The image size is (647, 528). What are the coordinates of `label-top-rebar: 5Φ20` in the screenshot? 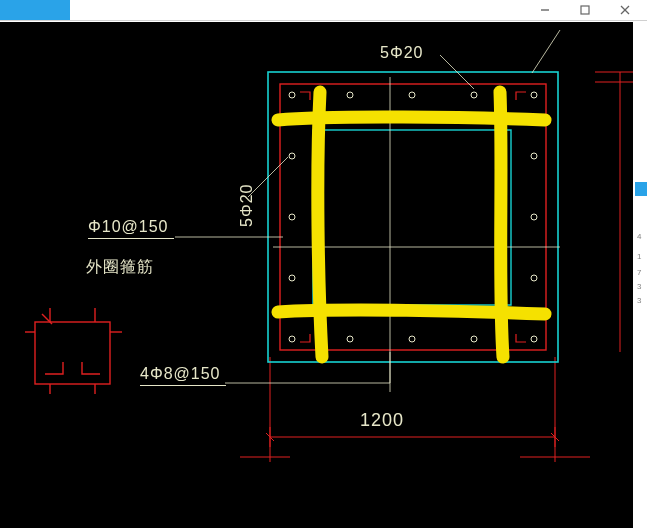 It's located at (402, 53).